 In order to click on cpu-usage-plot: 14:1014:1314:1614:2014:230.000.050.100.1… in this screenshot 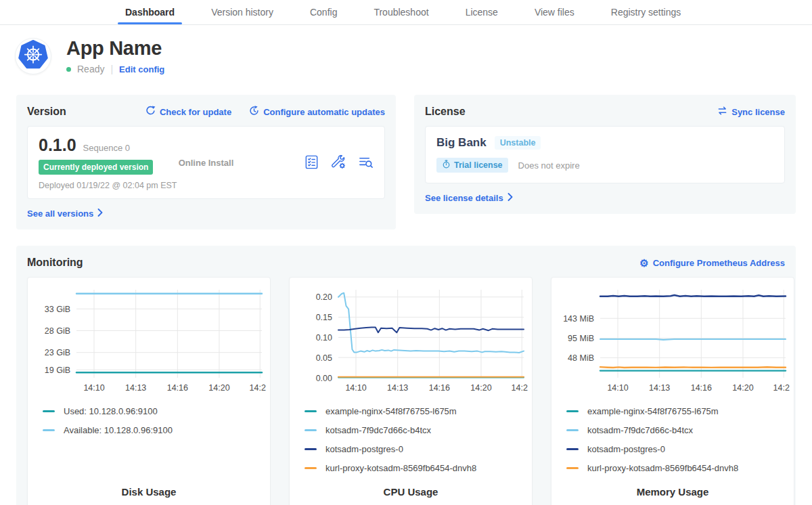, I will do `click(411, 340)`.